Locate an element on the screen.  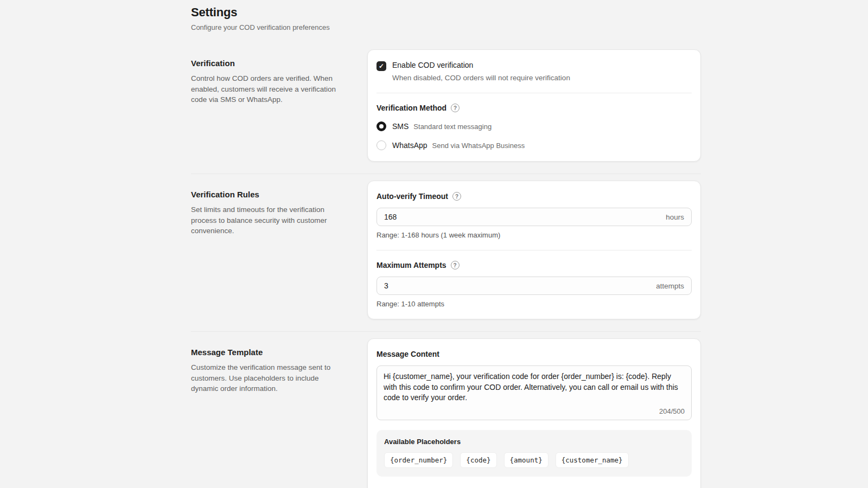
enable-cod-text: Enable COD verification When disabled, C… is located at coordinates (481, 72).